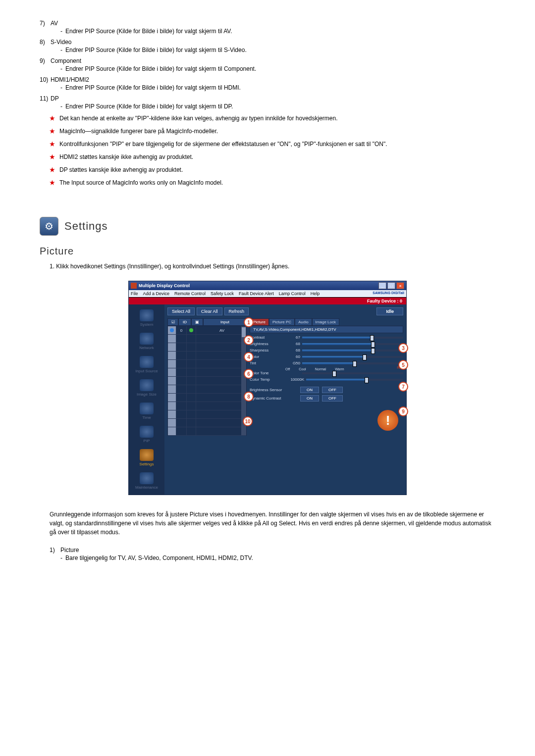 Image resolution: width=535 pixels, height=756 pixels. I want to click on table-row: 0 AV, so click(207, 331).